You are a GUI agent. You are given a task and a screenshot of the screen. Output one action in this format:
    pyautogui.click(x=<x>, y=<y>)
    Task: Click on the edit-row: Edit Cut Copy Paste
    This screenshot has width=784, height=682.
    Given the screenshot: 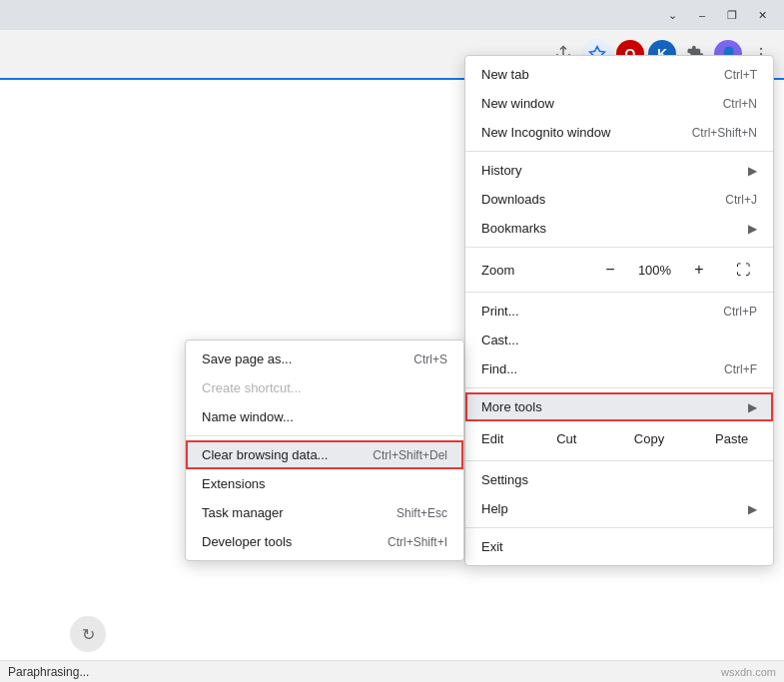 What is the action you would take?
    pyautogui.click(x=619, y=439)
    